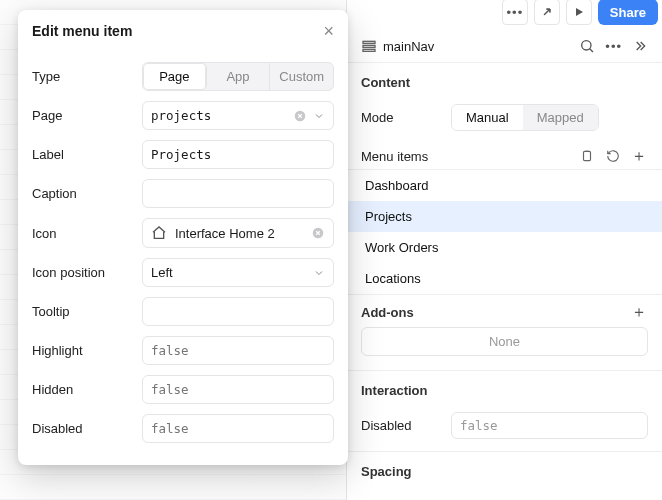  I want to click on ellipsis-icon: •••, so click(516, 12).